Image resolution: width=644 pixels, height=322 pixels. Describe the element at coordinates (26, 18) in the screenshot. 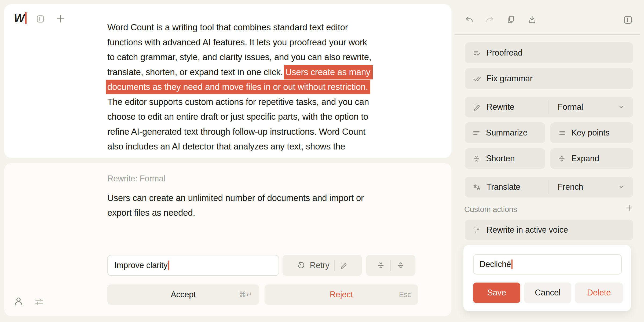

I see `logo-cursor` at that location.